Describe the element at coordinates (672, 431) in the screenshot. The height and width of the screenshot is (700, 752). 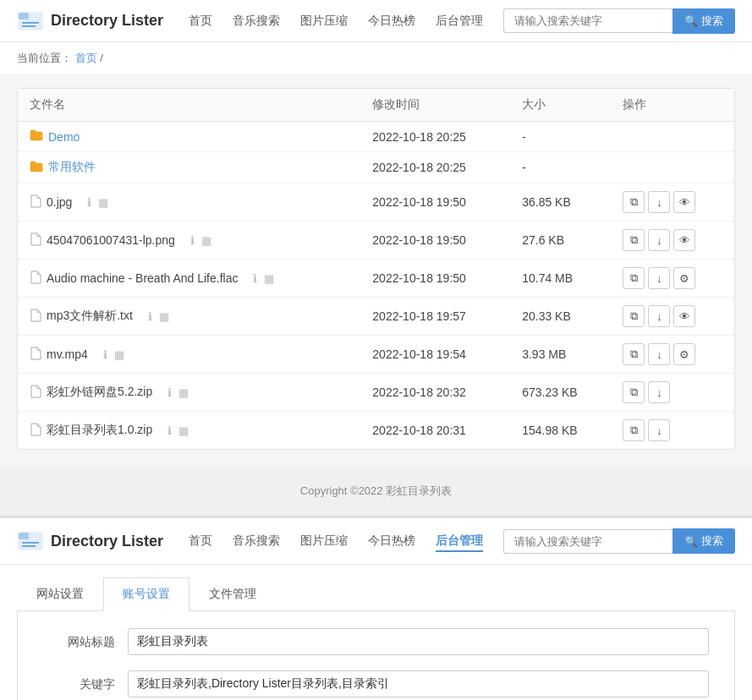
I see `file-actions: ⧉↓` at that location.